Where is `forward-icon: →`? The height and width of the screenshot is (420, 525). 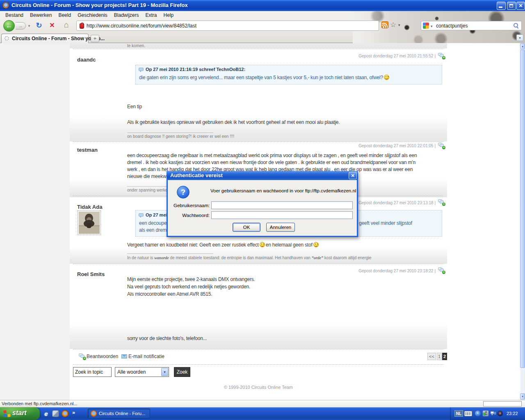 forward-icon: → is located at coordinates (21, 26).